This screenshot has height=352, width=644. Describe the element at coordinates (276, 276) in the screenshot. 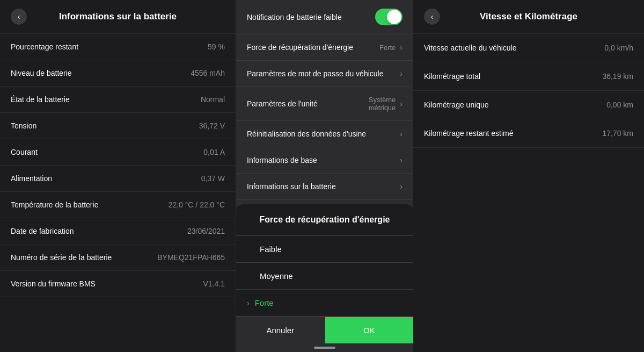

I see `option-label: Moyenne` at that location.